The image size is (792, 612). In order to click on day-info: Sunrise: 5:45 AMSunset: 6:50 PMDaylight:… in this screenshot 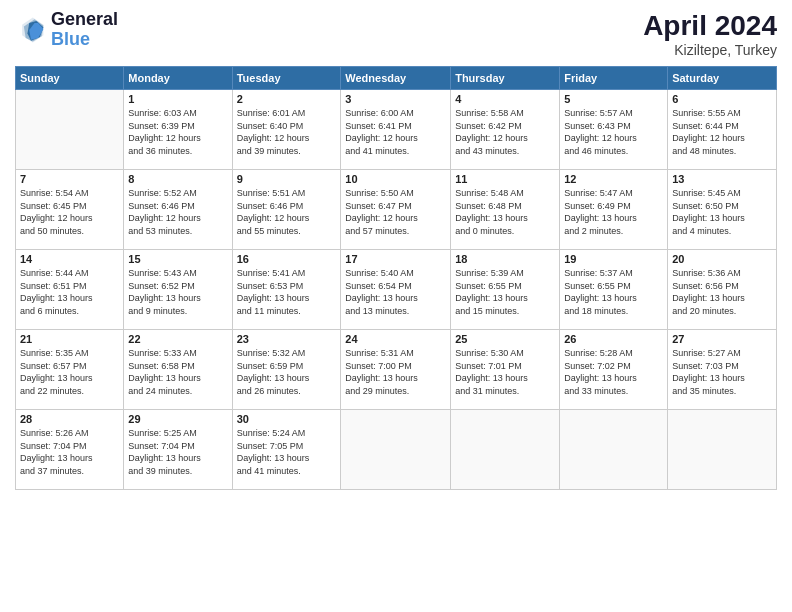, I will do `click(722, 212)`.